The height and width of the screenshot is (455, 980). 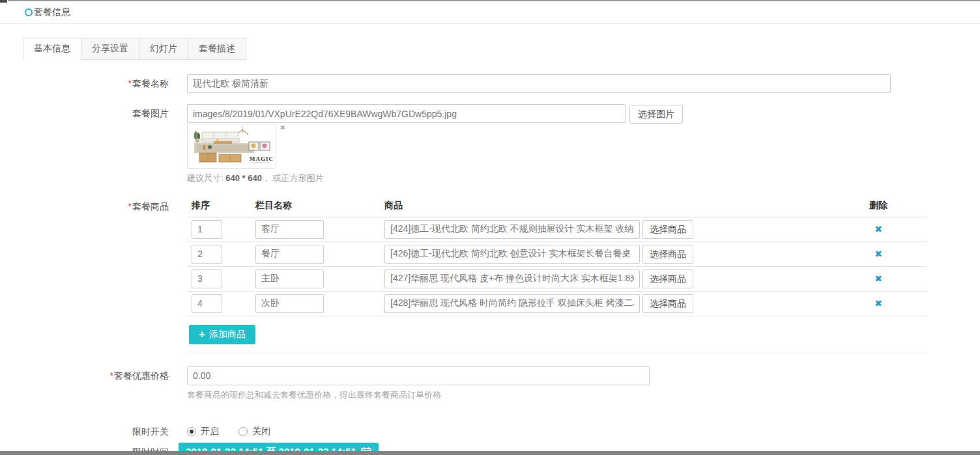 What do you see at coordinates (656, 115) in the screenshot?
I see `choose-image-button: 选择图片` at bounding box center [656, 115].